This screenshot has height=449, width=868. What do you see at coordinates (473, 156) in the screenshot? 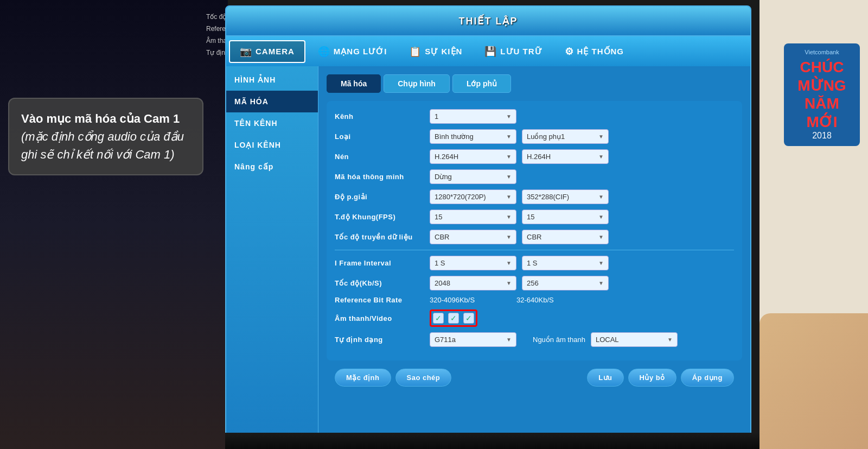
I see `select-nen1: H.264H ▼` at bounding box center [473, 156].